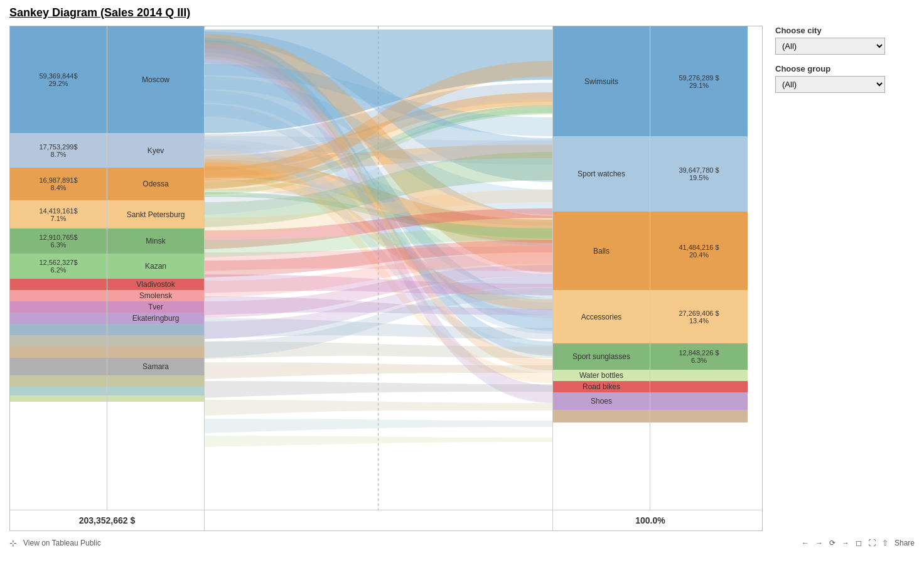  What do you see at coordinates (156, 241) in the screenshot?
I see `city-block: Minsk` at bounding box center [156, 241].